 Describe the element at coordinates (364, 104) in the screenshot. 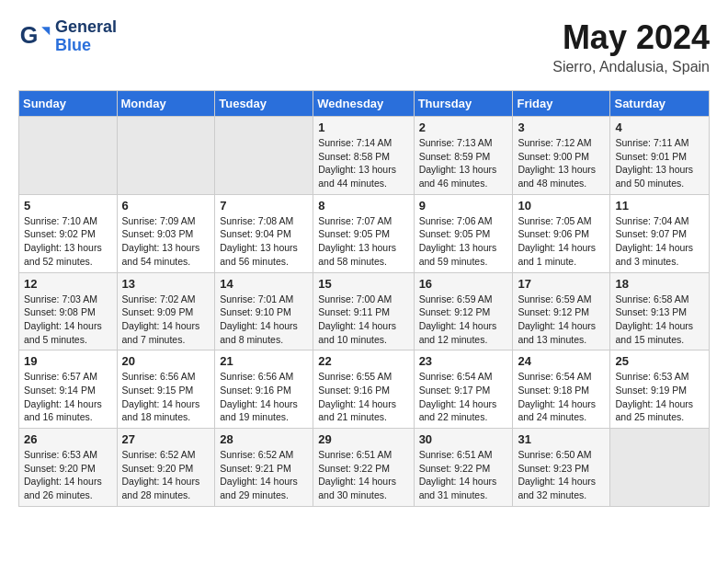

I see `calendar-header: SundayMondayTuesdayWednesdayThursdayFrid…` at that location.